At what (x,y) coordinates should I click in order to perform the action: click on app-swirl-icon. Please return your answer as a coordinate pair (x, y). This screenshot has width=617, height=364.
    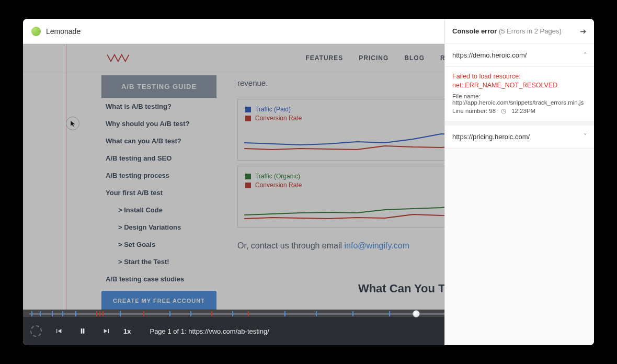
    Looking at the image, I should click on (36, 331).